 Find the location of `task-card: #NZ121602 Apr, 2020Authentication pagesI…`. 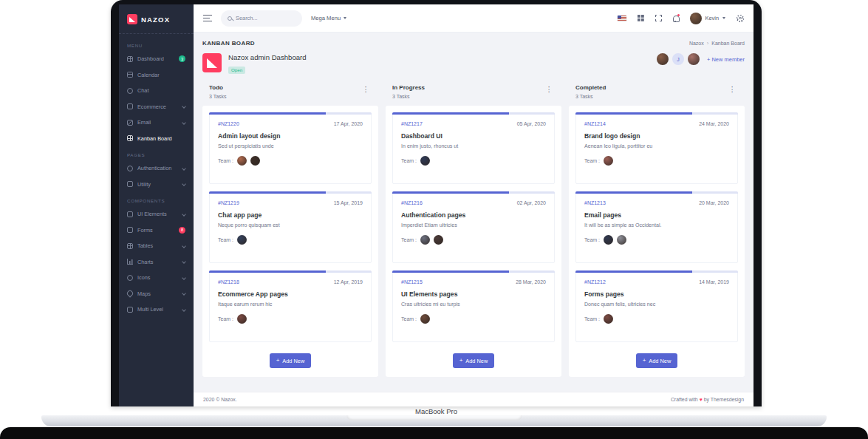

task-card: #NZ121602 Apr, 2020Authentication pagesI… is located at coordinates (474, 228).